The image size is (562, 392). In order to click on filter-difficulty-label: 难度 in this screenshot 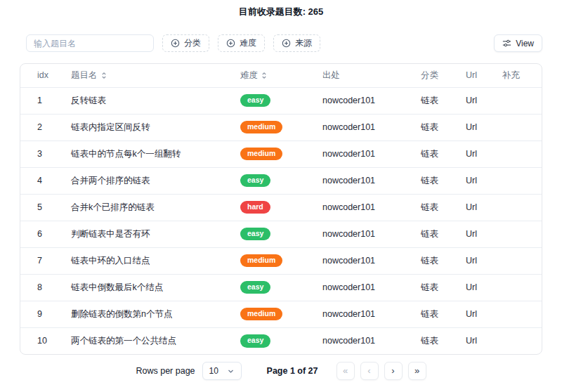, I will do `click(248, 44)`.